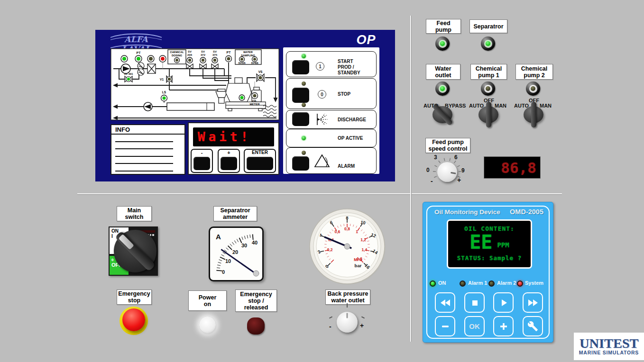  What do you see at coordinates (491, 283) in the screenshot?
I see `omd-alarm2-led` at bounding box center [491, 283].